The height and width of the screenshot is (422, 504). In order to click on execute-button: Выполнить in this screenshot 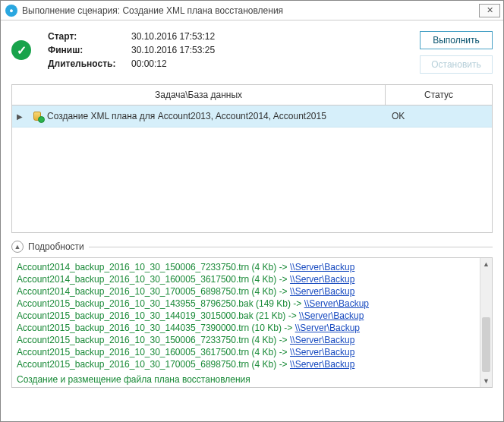, I will do `click(456, 40)`.